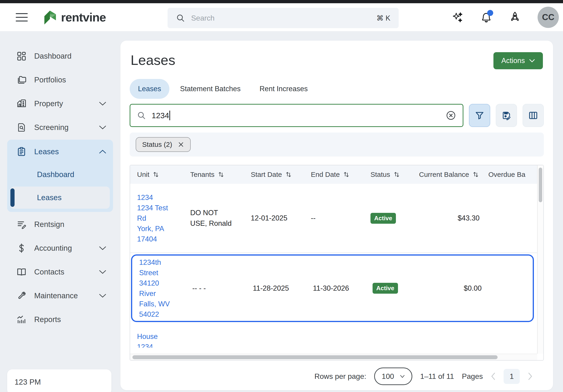 This screenshot has height=392, width=563. Describe the element at coordinates (451, 115) in the screenshot. I see `clear-search-icon` at that location.